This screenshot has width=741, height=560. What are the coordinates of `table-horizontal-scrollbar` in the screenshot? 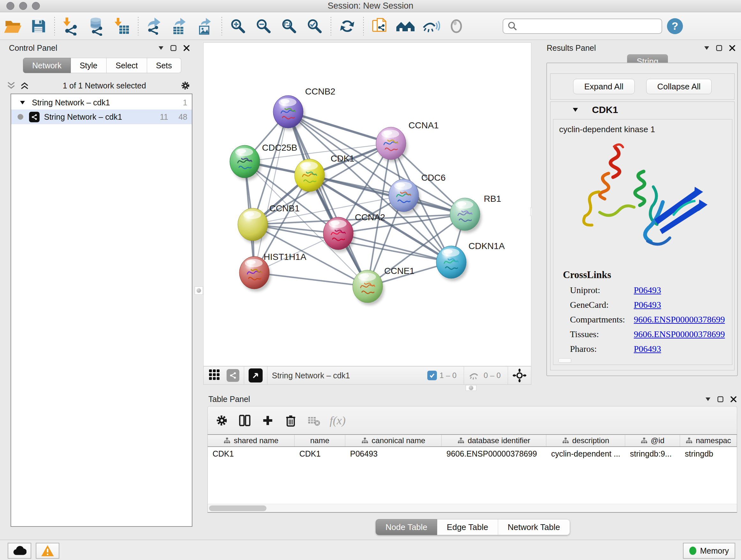 It's located at (472, 508).